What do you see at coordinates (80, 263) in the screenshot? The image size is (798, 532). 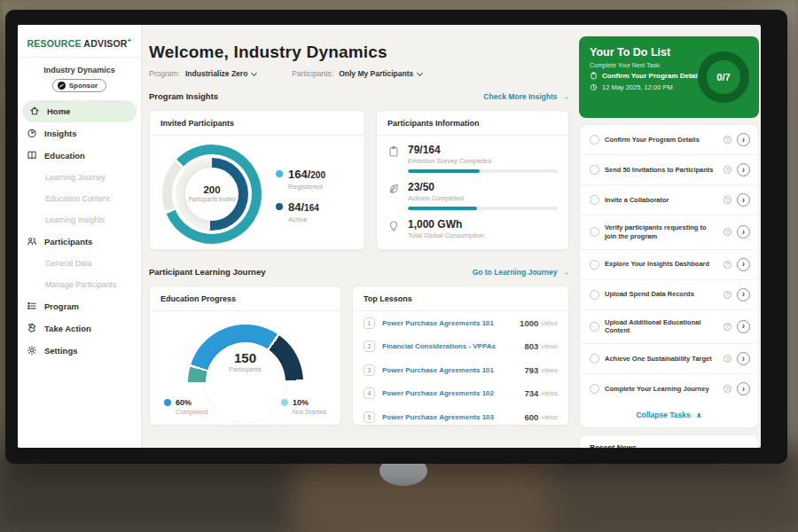 I see `sidebar-item-general-data: General Data` at bounding box center [80, 263].